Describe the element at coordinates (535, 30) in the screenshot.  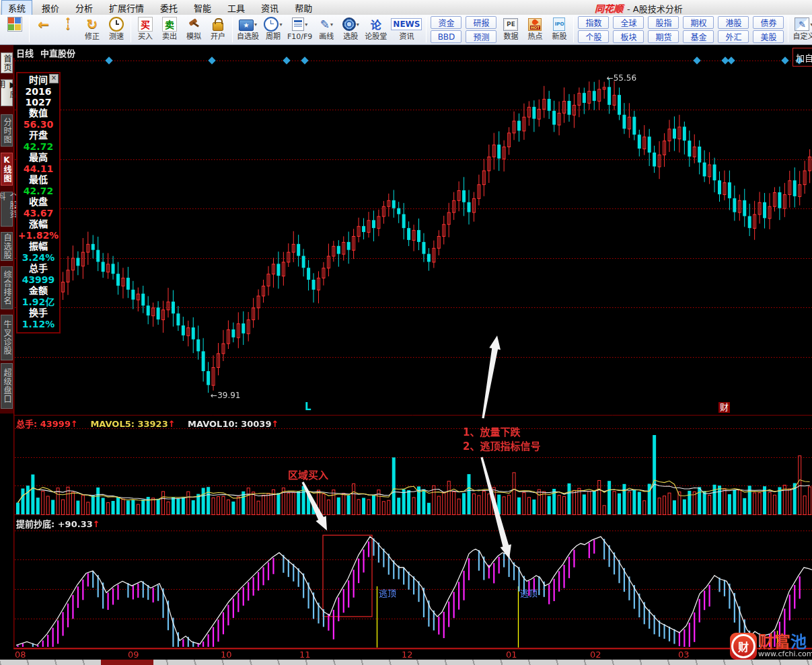
I see `toolbar-hotspot-button: HOT热点` at that location.